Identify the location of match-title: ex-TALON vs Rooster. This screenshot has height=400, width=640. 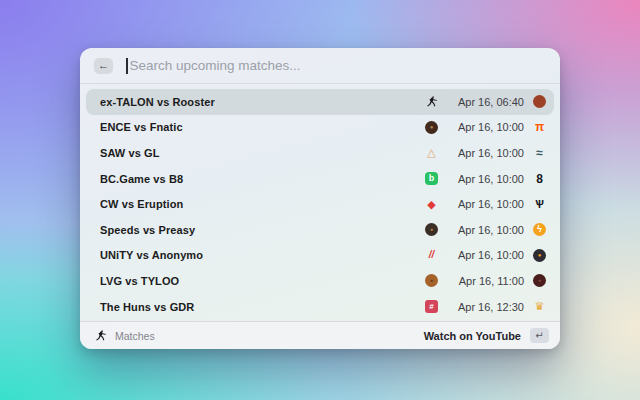
(158, 102).